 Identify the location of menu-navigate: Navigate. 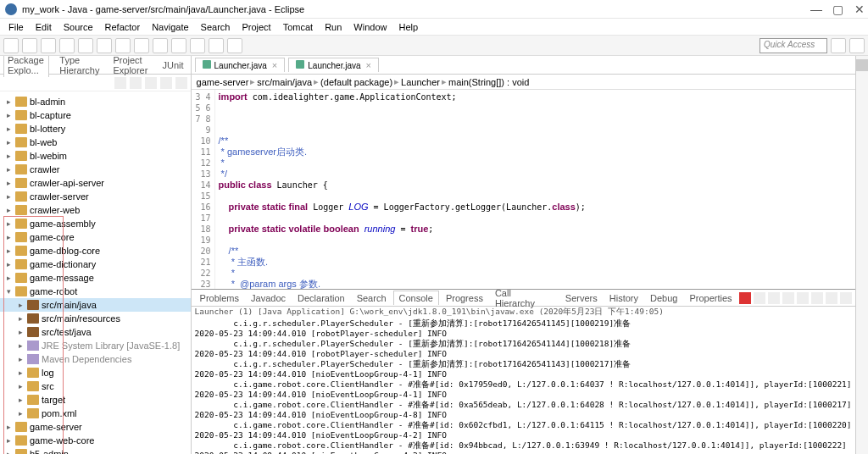
(170, 27).